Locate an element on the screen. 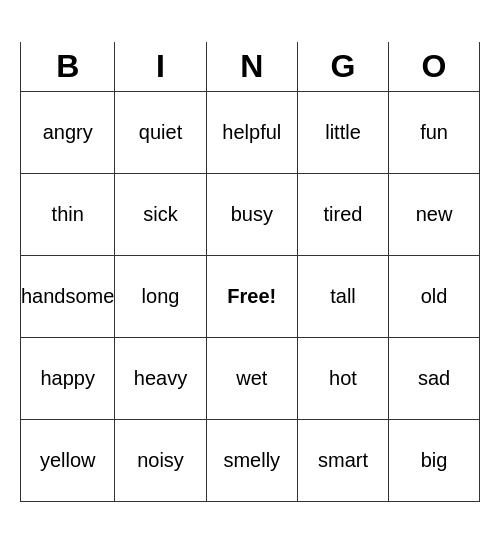  header-n: N is located at coordinates (252, 67).